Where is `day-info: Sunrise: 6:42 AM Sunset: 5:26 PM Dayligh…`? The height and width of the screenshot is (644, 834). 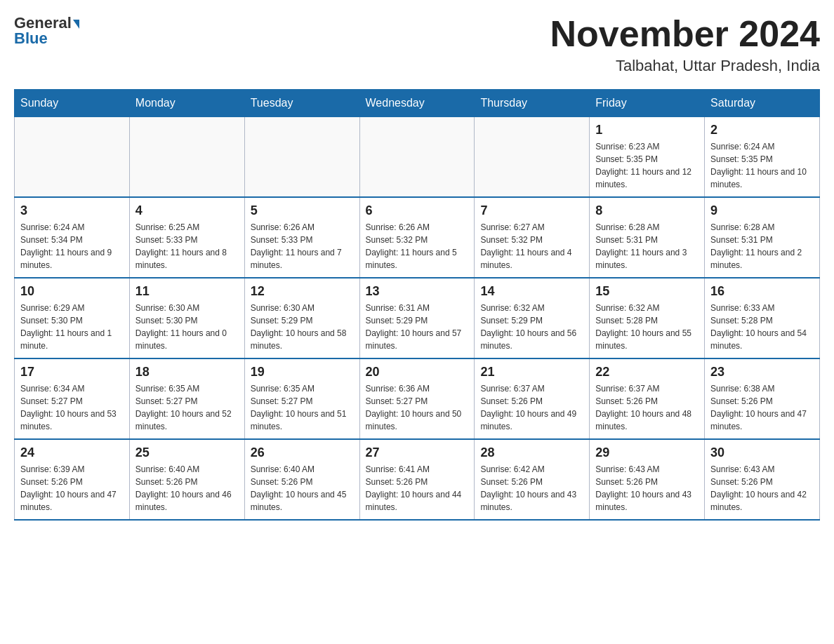
day-info: Sunrise: 6:42 AM Sunset: 5:26 PM Dayligh… is located at coordinates (532, 488).